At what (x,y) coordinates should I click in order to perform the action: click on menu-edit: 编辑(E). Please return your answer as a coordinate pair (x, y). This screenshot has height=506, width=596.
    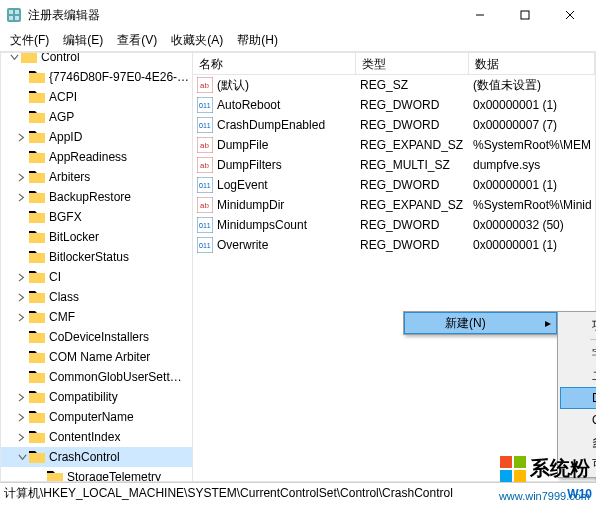
    Looking at the image, I should click on (83, 40).